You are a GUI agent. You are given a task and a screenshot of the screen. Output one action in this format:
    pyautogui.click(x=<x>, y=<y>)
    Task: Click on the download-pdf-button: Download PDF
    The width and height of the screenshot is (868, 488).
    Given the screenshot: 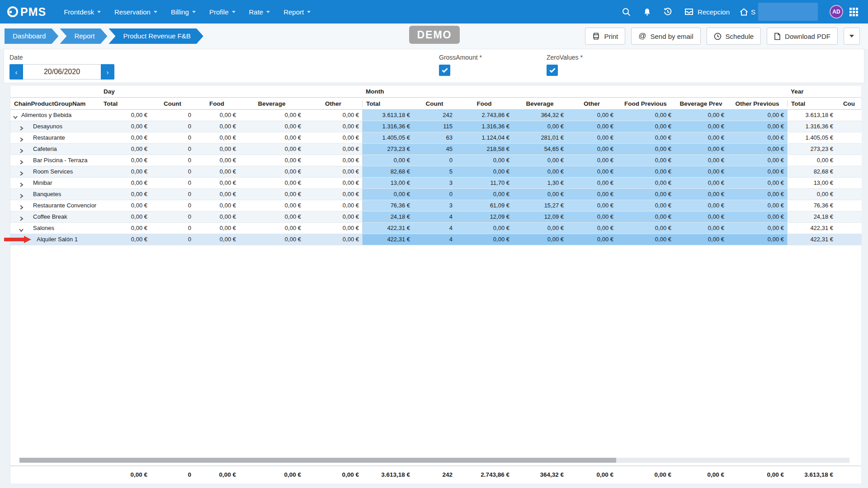 What is the action you would take?
    pyautogui.click(x=802, y=36)
    